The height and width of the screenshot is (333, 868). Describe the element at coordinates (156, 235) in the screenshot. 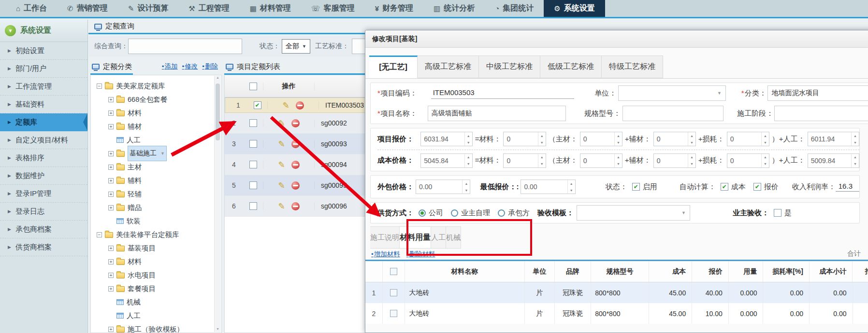

I see `tree-node: − 美佳装修平台定额库` at that location.